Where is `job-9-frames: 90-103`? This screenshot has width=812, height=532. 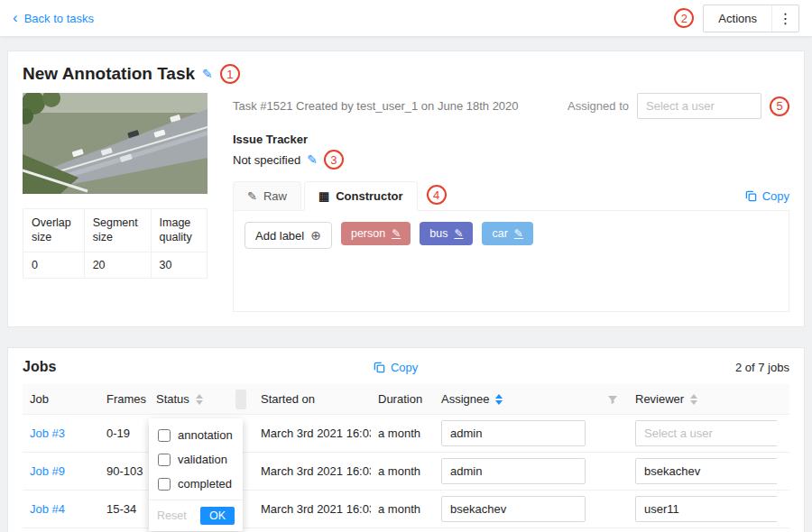 job-9-frames: 90-103 is located at coordinates (125, 471).